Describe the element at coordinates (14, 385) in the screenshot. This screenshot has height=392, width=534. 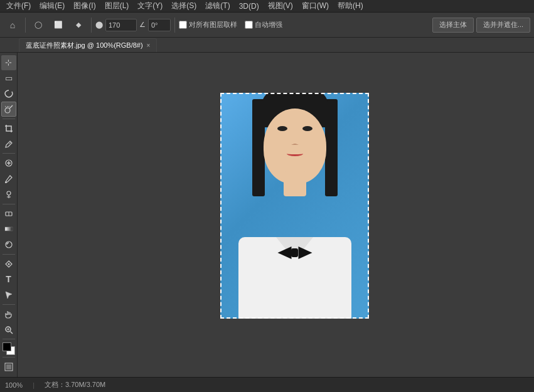
I see `status-zoom: 100%` at that location.